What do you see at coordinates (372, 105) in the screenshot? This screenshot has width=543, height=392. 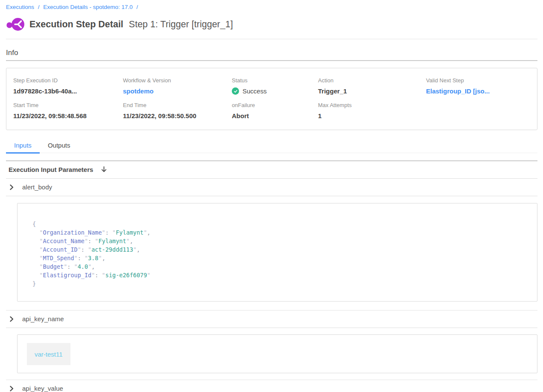 I see `field-label: Max Attempts` at bounding box center [372, 105].